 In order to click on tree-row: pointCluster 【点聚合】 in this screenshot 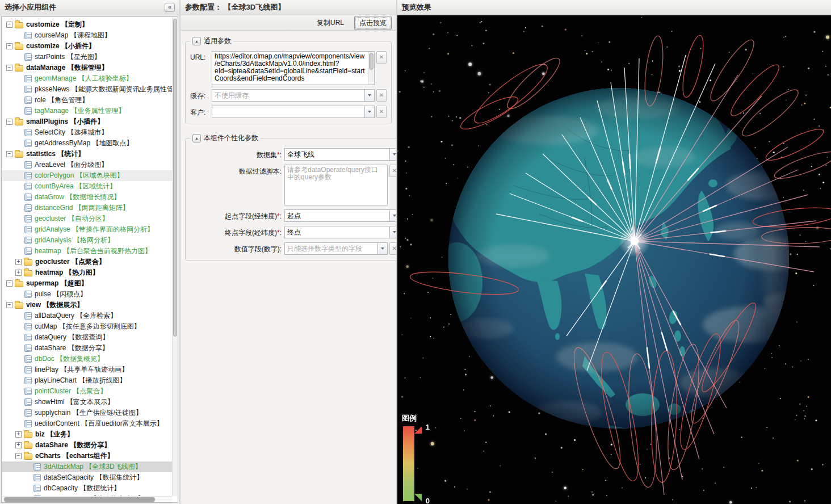, I will do `click(87, 392)`.